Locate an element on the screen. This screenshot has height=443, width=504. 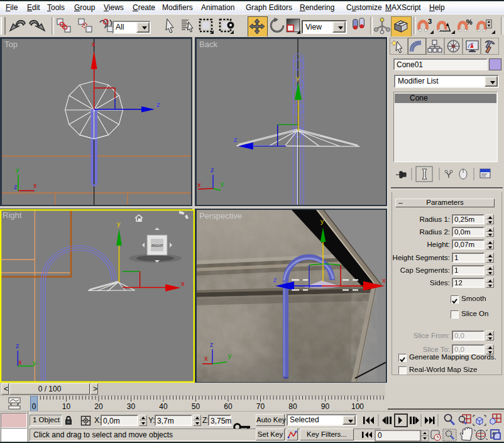
svg-text: Back is located at coordinates (209, 44).